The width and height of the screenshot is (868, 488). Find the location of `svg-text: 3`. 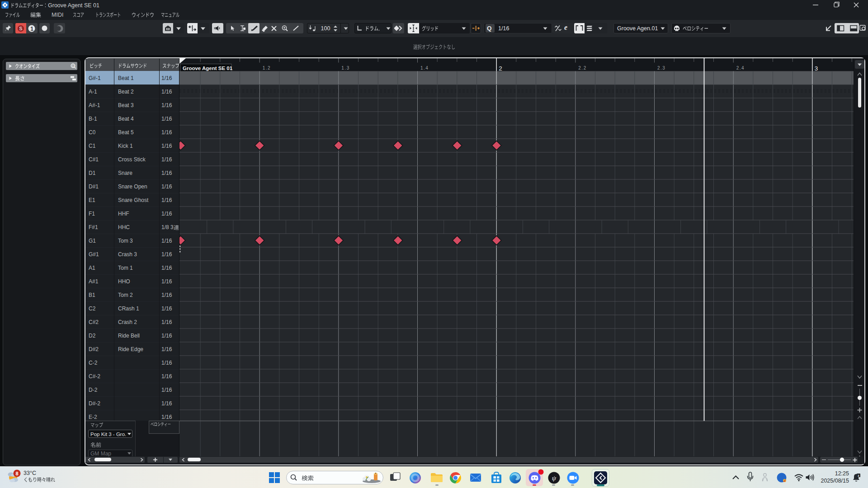

svg-text: 3 is located at coordinates (816, 68).